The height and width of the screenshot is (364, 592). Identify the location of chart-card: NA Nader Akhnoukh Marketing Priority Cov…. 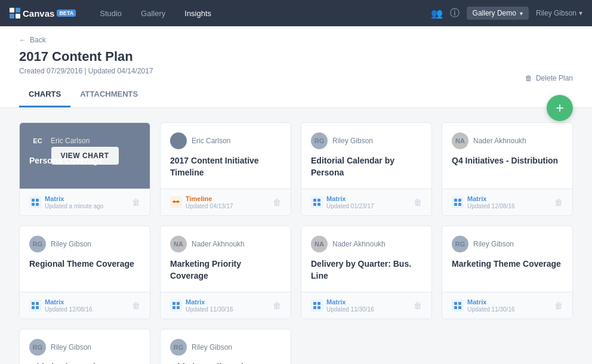
(226, 272).